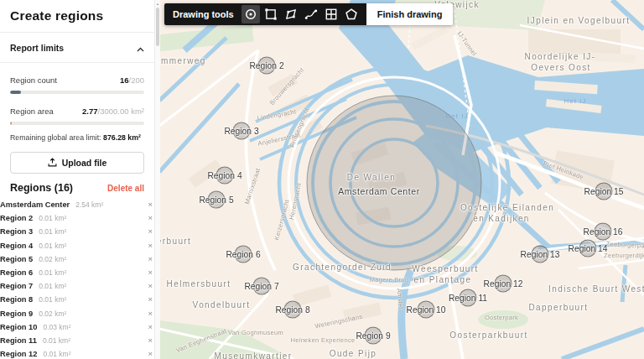 This screenshot has width=644, height=359. What do you see at coordinates (82, 260) in the screenshot?
I see `list-item: Region 50.02 km²×` at bounding box center [82, 260].